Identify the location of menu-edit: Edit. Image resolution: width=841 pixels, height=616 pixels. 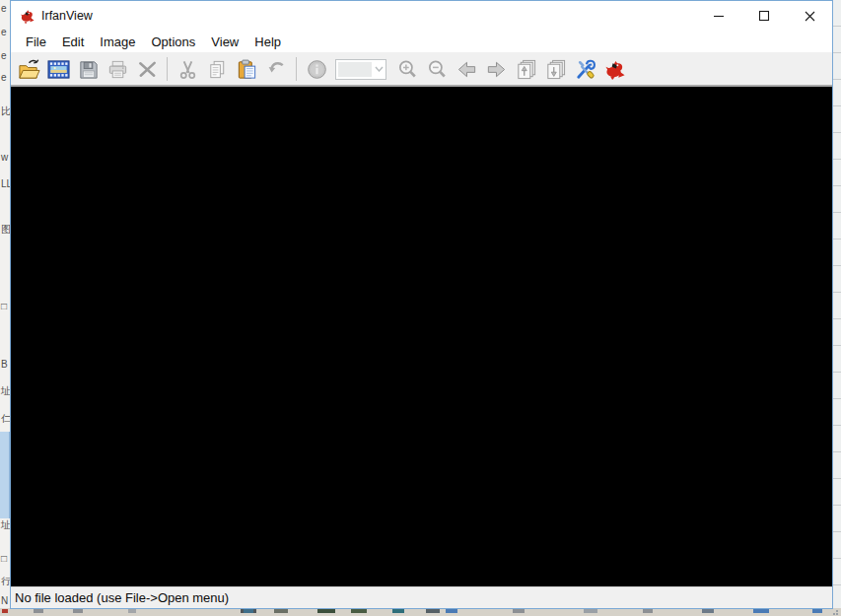
(73, 41).